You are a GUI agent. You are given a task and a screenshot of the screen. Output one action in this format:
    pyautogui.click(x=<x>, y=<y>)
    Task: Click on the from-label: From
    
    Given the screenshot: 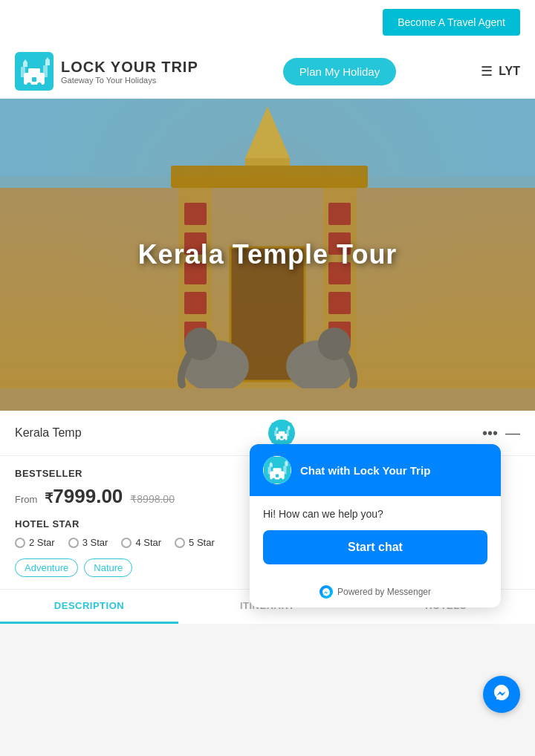 What is the action you would take?
    pyautogui.click(x=26, y=499)
    